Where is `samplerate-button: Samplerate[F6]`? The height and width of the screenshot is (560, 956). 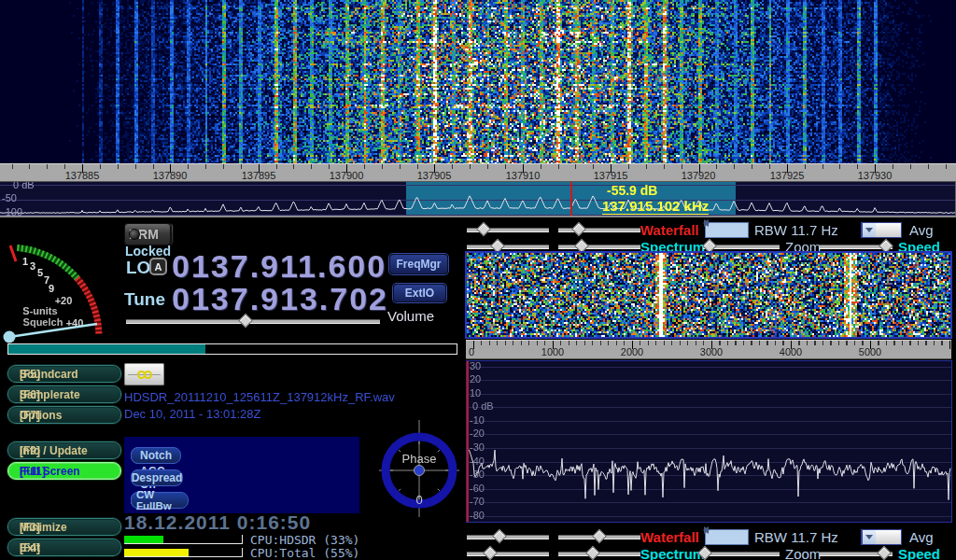
samplerate-button: Samplerate[F6] is located at coordinates (64, 394).